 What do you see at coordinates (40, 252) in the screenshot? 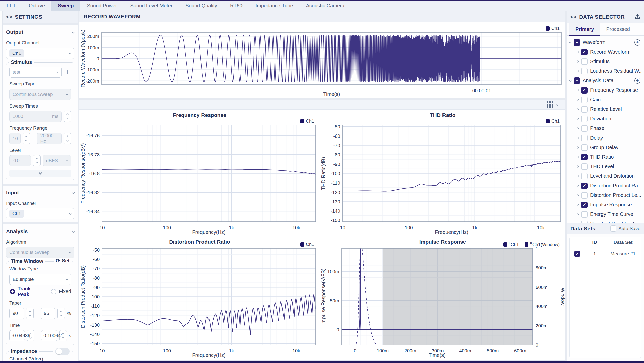
I see `algorithm-select: Continuous Sweep` at bounding box center [40, 252].